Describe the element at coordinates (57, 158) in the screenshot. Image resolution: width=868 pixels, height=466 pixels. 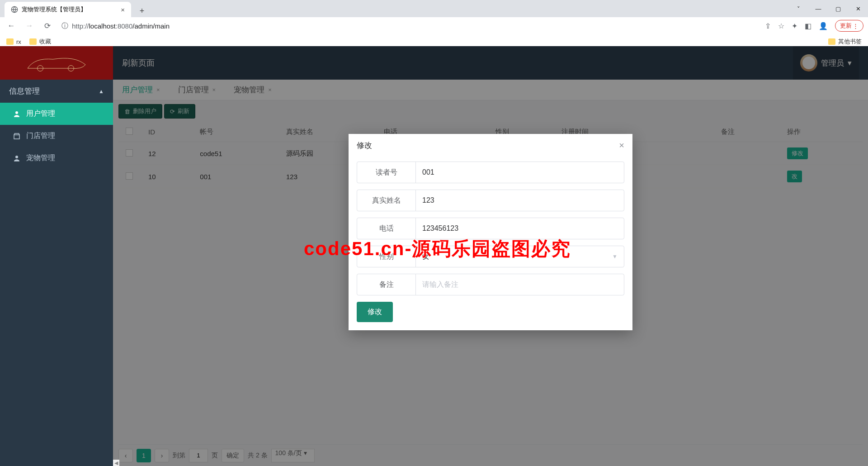
I see `sidebar-item-pets: 宠物管理` at that location.